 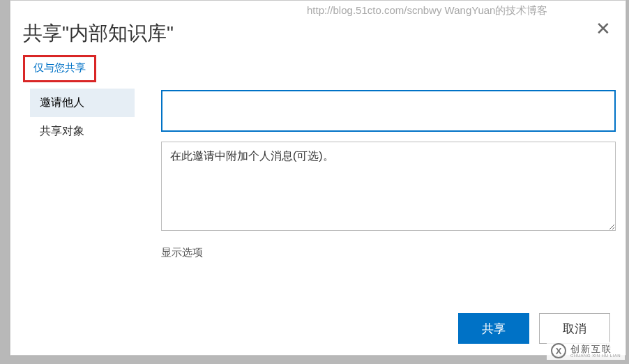 I want to click on brand-watermark: X 创新互联 CHUANG XIN HU LIAN, so click(x=586, y=351).